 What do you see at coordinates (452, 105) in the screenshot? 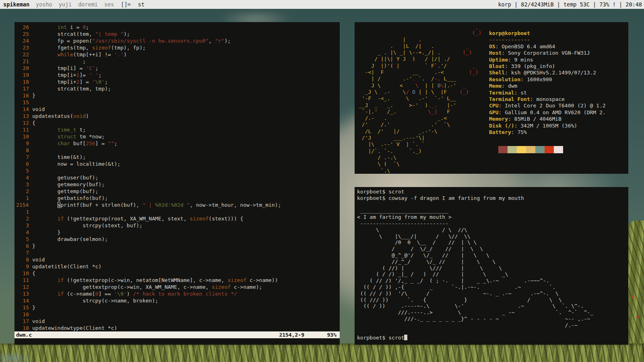
I see `text-segment: |-'` at bounding box center [452, 105].